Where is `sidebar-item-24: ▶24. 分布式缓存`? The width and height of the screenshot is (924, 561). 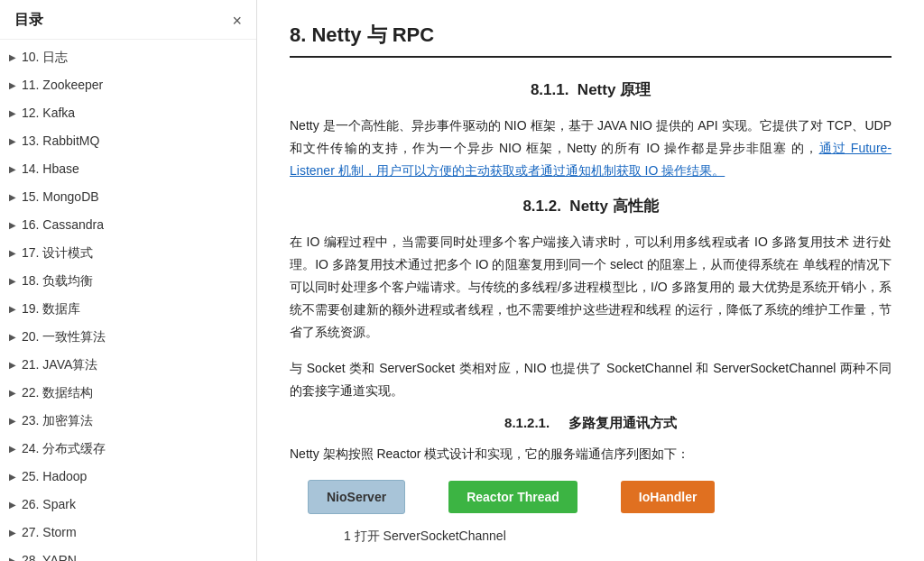 sidebar-item-24: ▶24. 分布式缓存 is located at coordinates (128, 449).